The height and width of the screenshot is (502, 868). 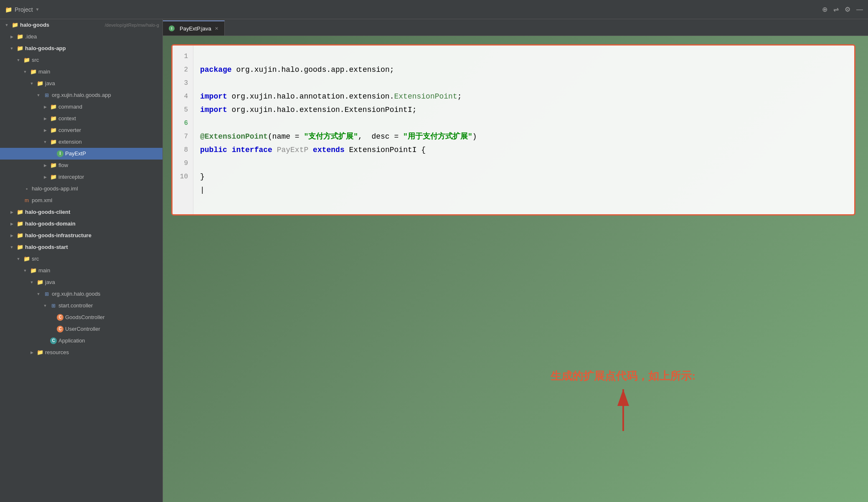 What do you see at coordinates (860, 10) in the screenshot?
I see `minimize-icon: —` at bounding box center [860, 10].